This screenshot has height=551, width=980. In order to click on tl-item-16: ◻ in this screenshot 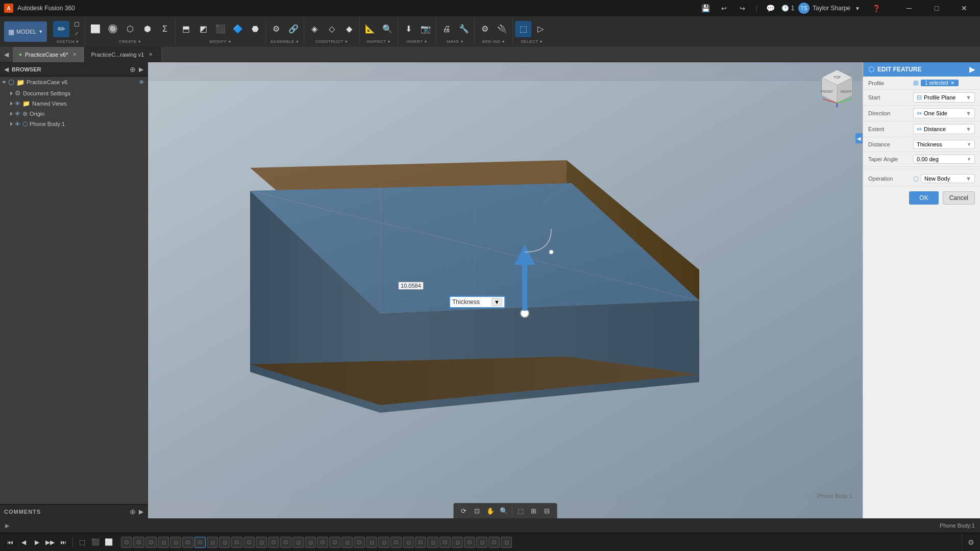, I will do `click(310, 542)`.